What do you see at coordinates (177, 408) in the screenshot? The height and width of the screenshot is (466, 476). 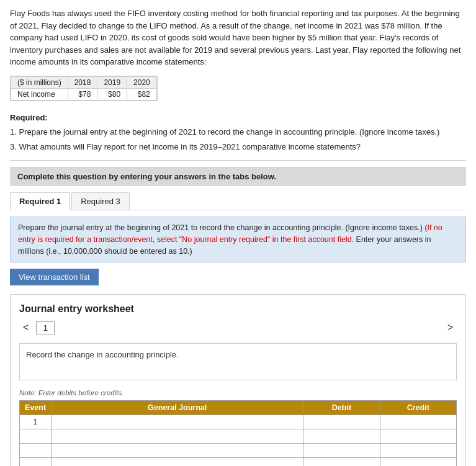 I see `th-general-journal: General Journal` at bounding box center [177, 408].